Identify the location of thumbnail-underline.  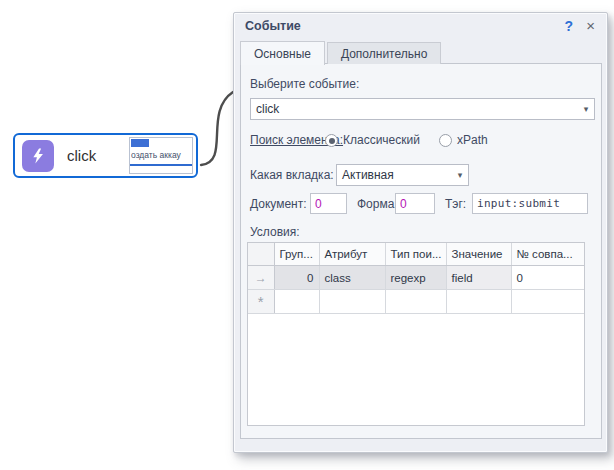
(161, 165).